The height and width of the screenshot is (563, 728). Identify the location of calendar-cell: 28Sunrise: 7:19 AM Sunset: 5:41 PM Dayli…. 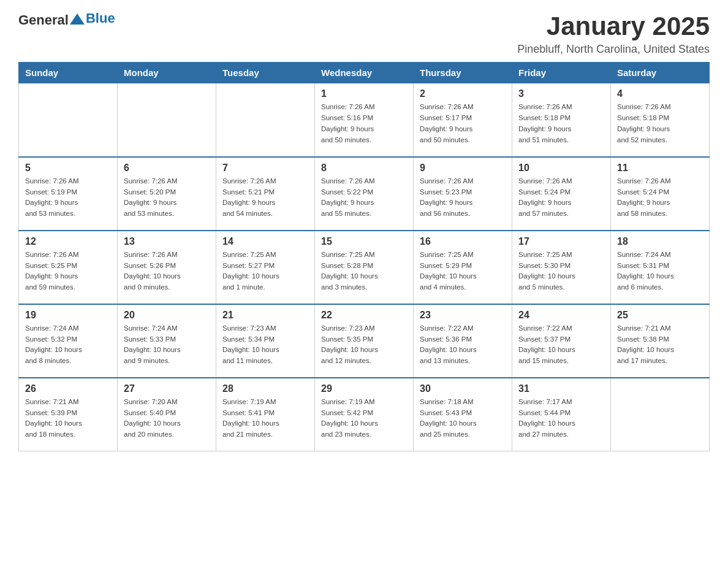
(266, 415).